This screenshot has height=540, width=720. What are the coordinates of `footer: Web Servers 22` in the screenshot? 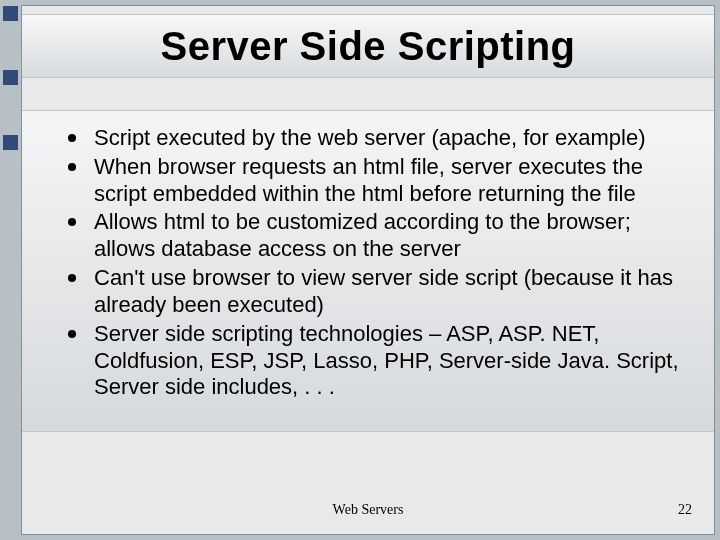 It's located at (368, 510).